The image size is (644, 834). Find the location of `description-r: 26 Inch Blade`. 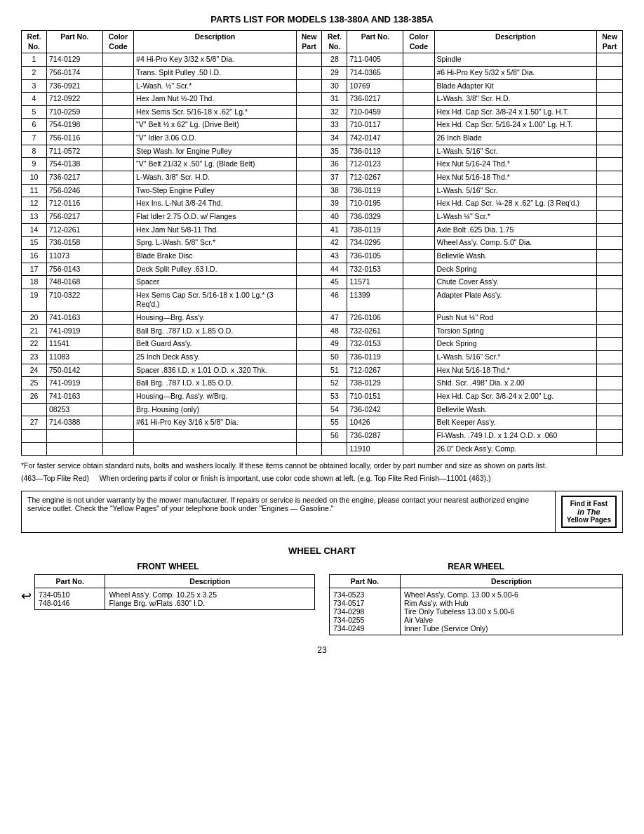

description-r: 26 Inch Blade is located at coordinates (516, 139).